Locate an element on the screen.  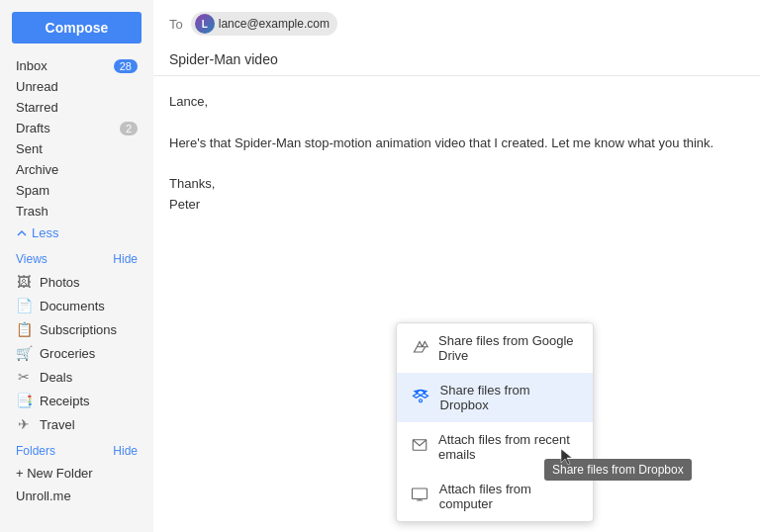
sidebar-item-travel: ✈ Travel is located at coordinates (77, 424).